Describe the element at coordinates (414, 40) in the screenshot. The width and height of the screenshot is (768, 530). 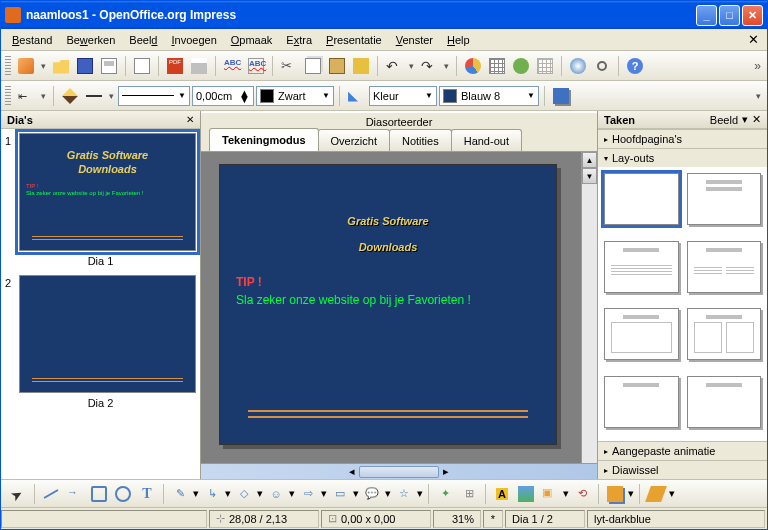
I see `menu-window: Venster` at that location.